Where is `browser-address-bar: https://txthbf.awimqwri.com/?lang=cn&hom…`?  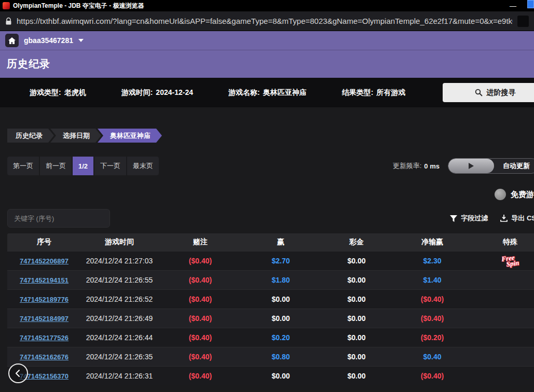 browser-address-bar: https://txthbf.awimqwri.com/?lang=cn&hom… is located at coordinates (267, 21).